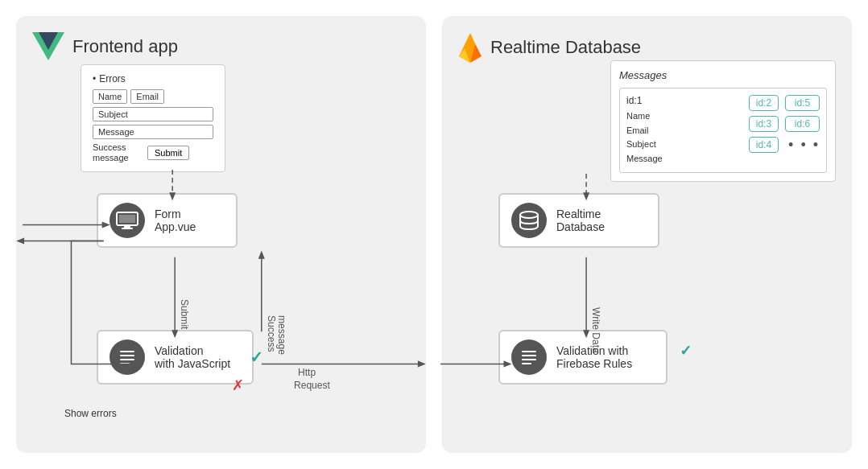  Describe the element at coordinates (153, 118) in the screenshot. I see `form-mockup: • Errors Name Email Subject Message Succ…` at that location.